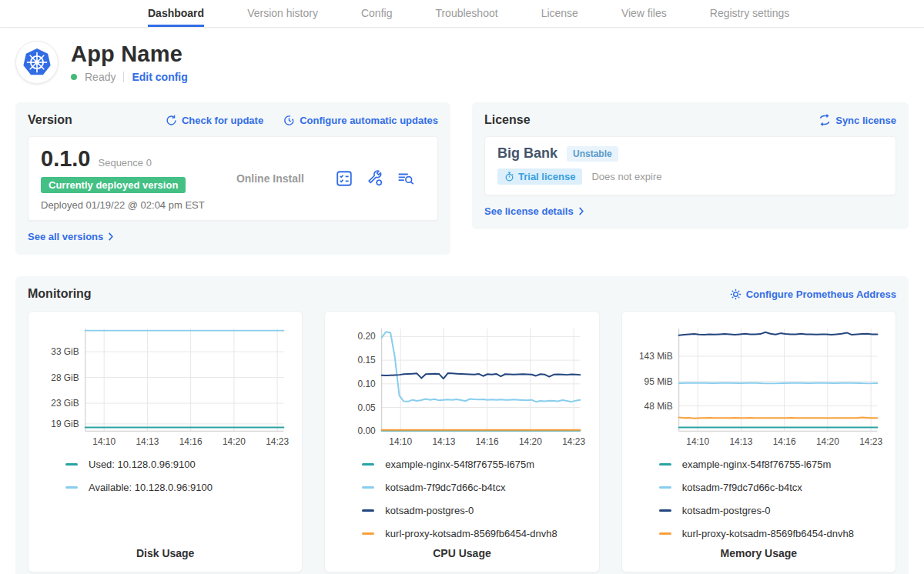  Describe the element at coordinates (547, 177) in the screenshot. I see `trial-license-label: Trial license` at that location.